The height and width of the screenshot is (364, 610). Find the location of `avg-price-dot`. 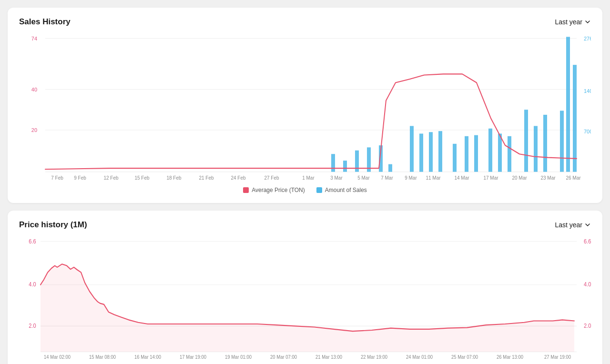

avg-price-dot is located at coordinates (246, 190).